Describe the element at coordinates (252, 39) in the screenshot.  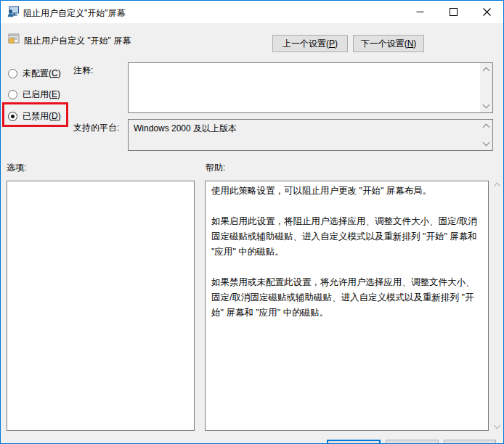
I see `policy-header: 阻止用户自定义 "开始" 屏幕 上一个设置(P) 下一个设置(N)` at that location.